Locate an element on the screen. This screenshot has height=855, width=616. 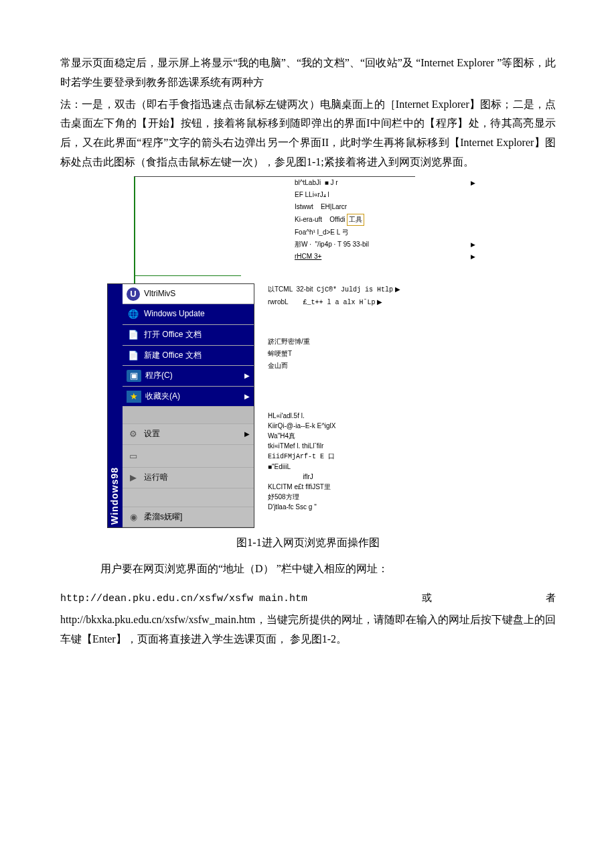
submenu-item-detail: ■ J r is located at coordinates (331, 183).